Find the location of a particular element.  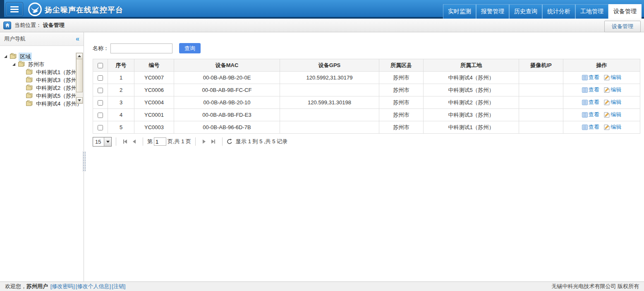

query-button: 查询 is located at coordinates (190, 48).